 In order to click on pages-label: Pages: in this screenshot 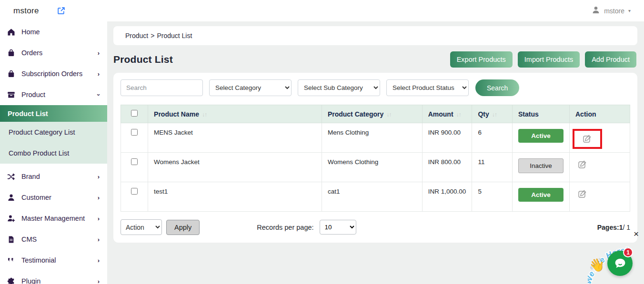, I will do `click(608, 227)`.